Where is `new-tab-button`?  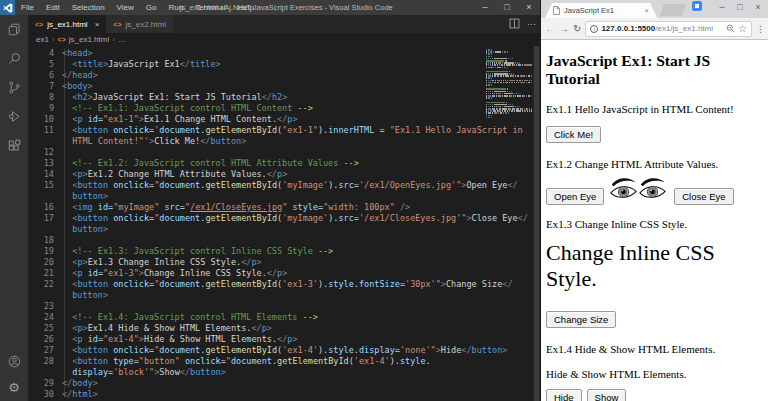
new-tab-button is located at coordinates (673, 10).